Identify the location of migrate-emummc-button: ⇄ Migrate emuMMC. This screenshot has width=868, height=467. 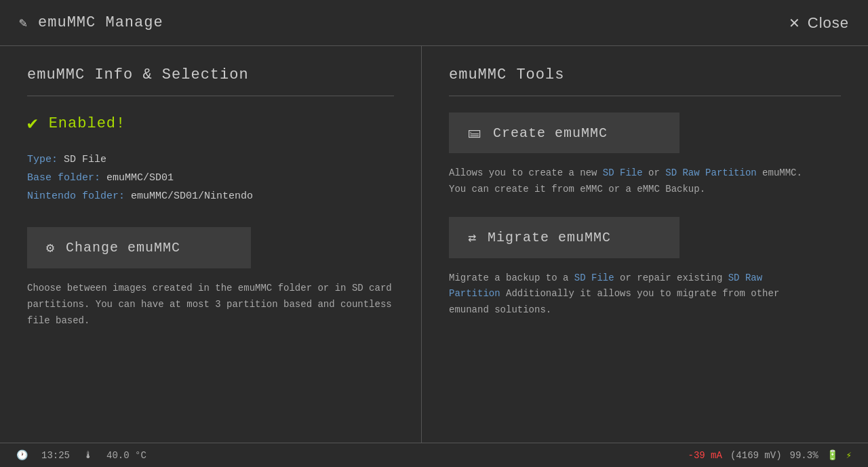
(564, 237).